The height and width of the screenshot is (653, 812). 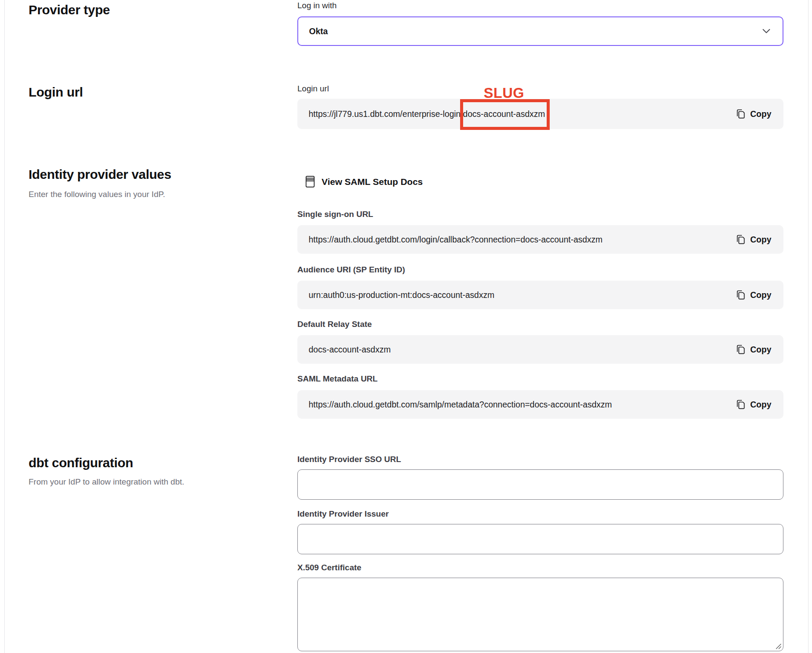 What do you see at coordinates (310, 182) in the screenshot?
I see `book-icon` at bounding box center [310, 182].